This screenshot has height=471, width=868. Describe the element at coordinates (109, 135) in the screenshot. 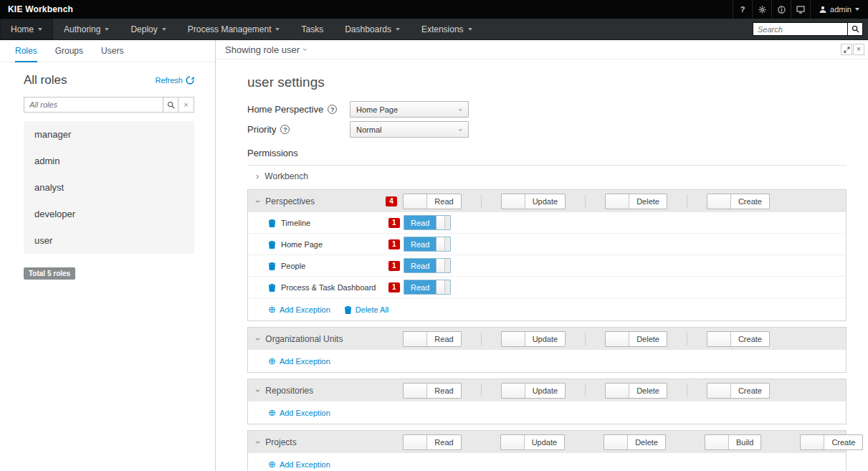

I see `role-list-item: manager` at that location.